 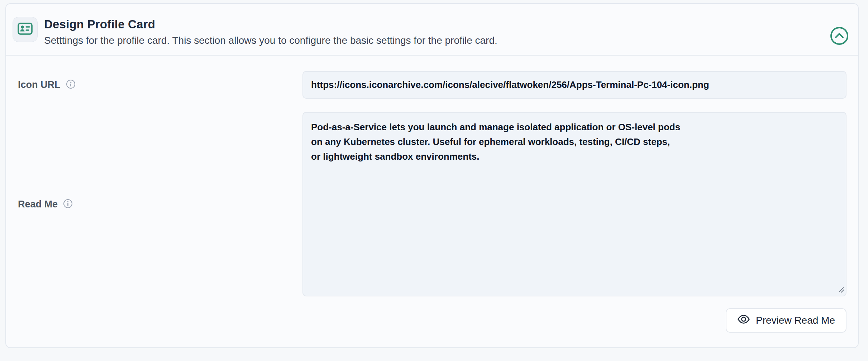 I want to click on section-description: Setttings for the profile card. This sec…, so click(x=271, y=41).